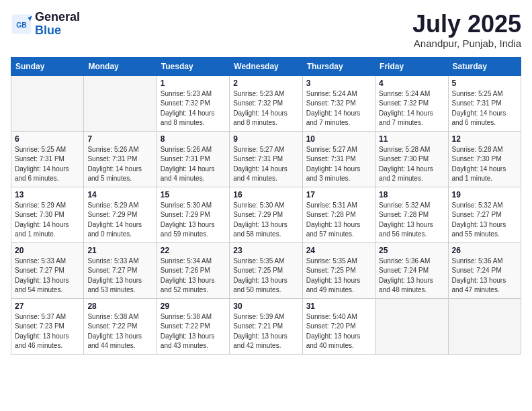 The width and height of the screenshot is (532, 411). I want to click on weekday-row: SundayMondayTuesdayWednesdayThursdayFrid…, so click(266, 66).